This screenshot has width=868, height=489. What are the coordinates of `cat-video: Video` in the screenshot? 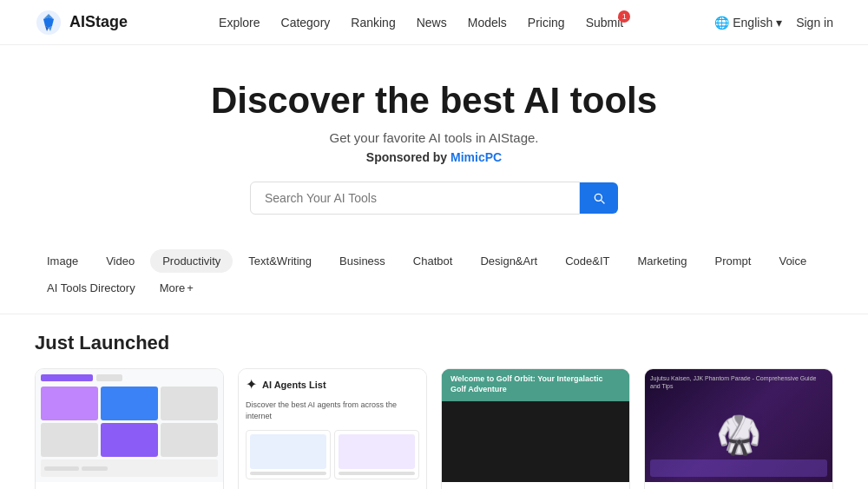 It's located at (120, 261).